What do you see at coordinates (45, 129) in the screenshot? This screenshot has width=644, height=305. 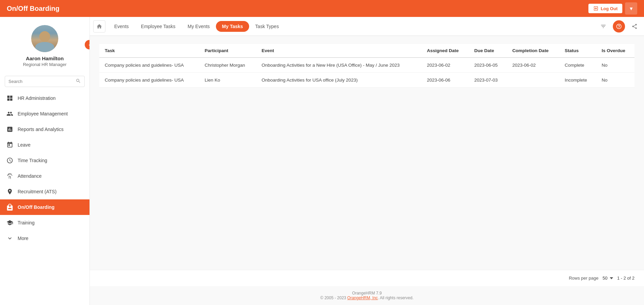 I see `sidebar-item-reports-analytics: Reports and Analytics` at bounding box center [45, 129].